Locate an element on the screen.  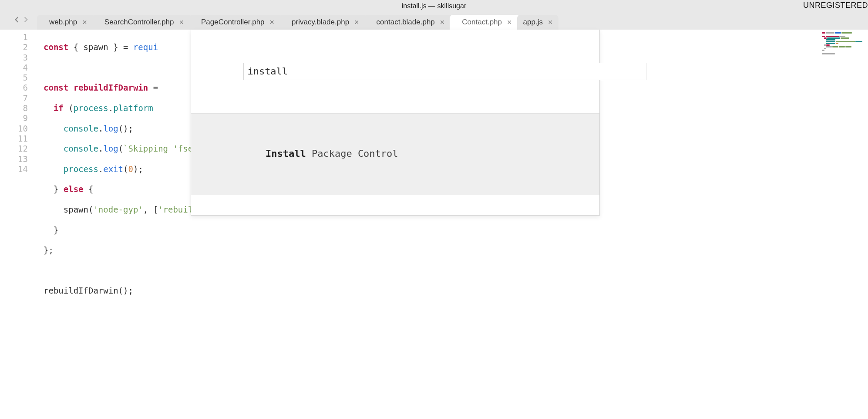
command-palette-input is located at coordinates (445, 71).